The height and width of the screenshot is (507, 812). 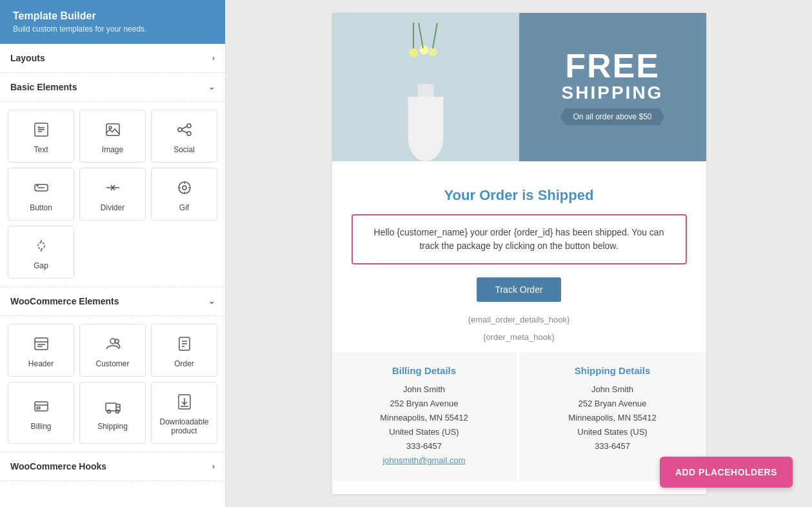 What do you see at coordinates (613, 93) in the screenshot?
I see `banner-shipping-text: SHIPPING` at bounding box center [613, 93].